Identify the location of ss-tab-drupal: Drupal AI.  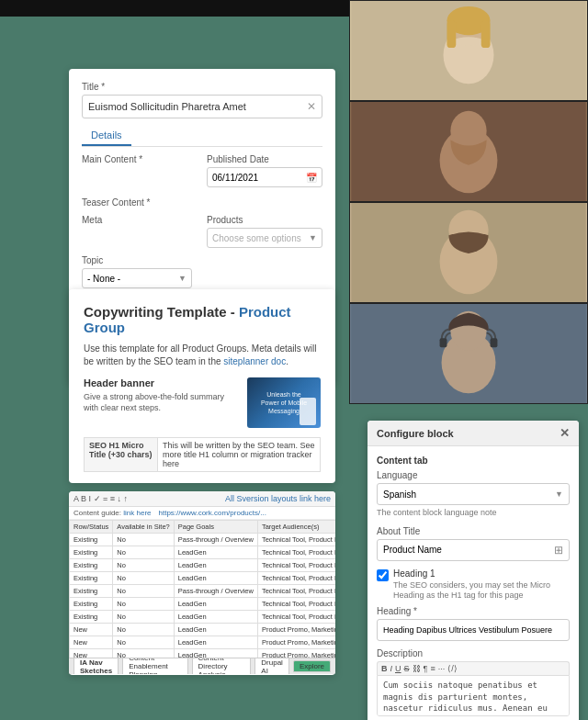
(272, 666).